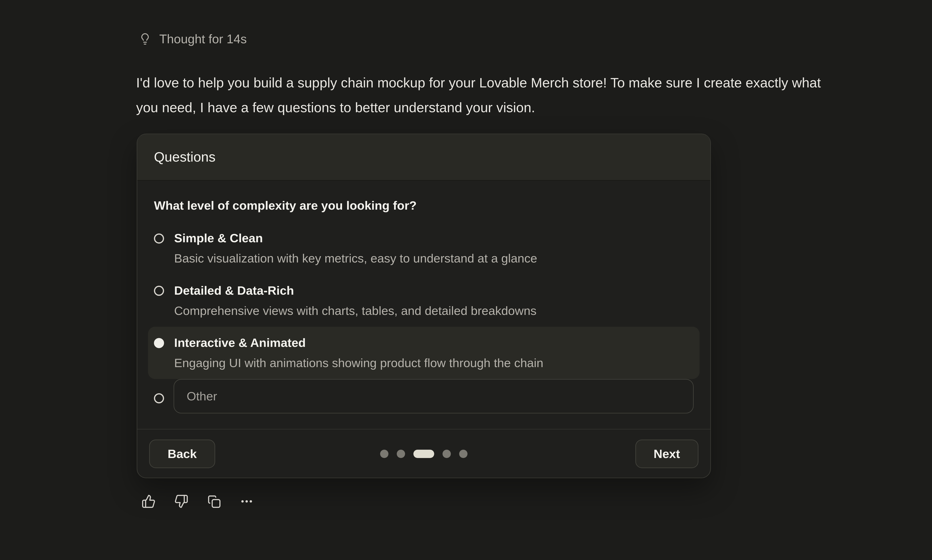 The height and width of the screenshot is (560, 932). What do you see at coordinates (198, 502) in the screenshot?
I see `message-actions` at bounding box center [198, 502].